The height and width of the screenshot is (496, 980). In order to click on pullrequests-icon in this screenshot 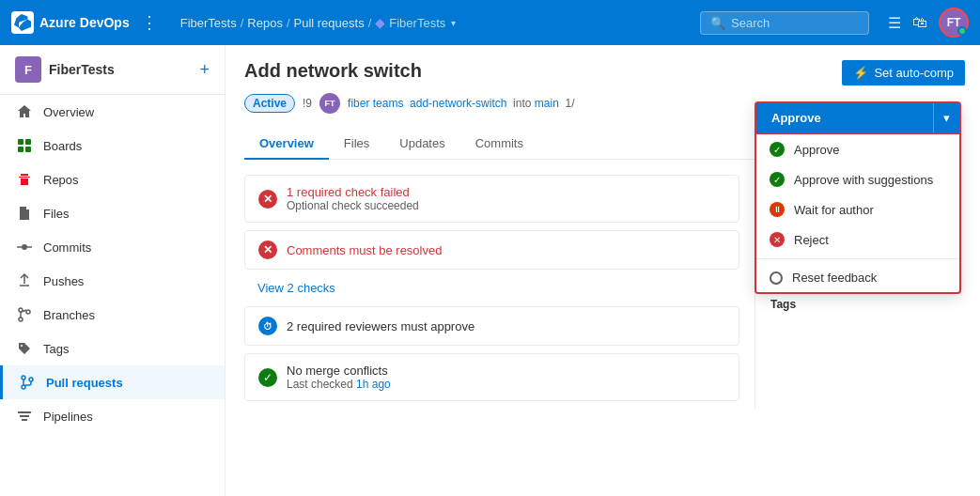, I will do `click(27, 382)`.